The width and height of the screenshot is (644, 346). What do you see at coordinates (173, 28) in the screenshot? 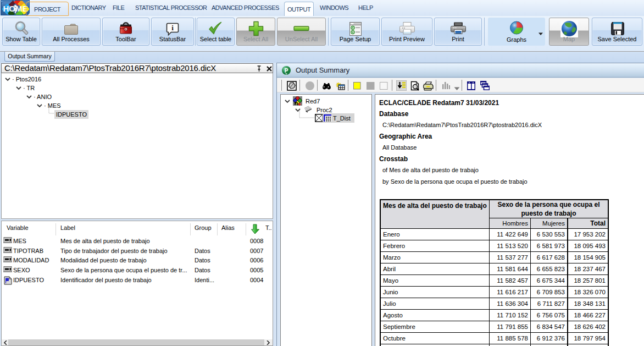
I see `svg-text: i` at bounding box center [173, 28].